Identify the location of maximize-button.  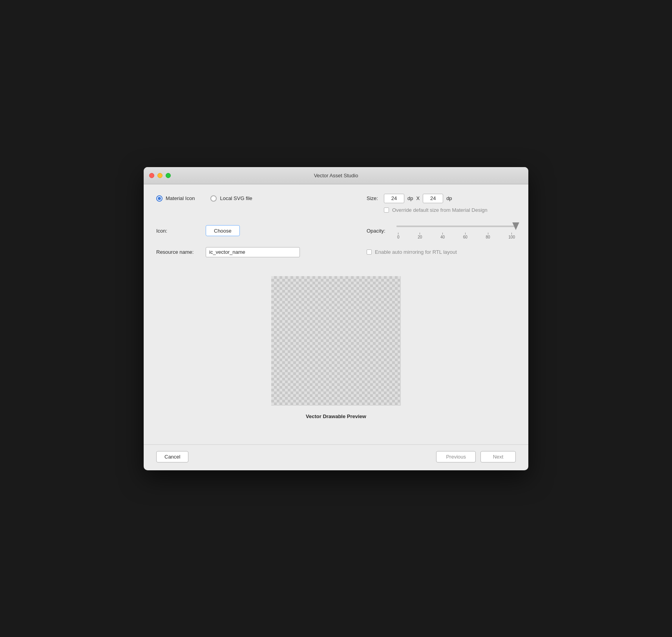
(168, 176).